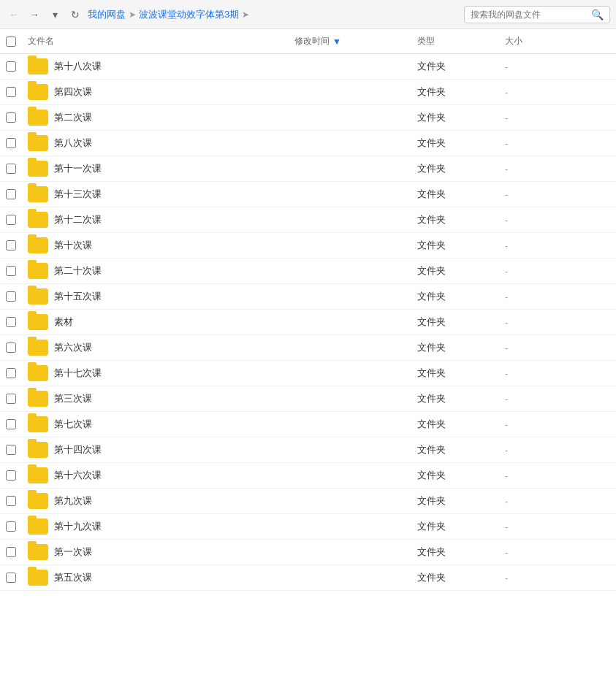 The height and width of the screenshot is (685, 616). What do you see at coordinates (308, 118) in the screenshot?
I see `table-row: 第二次课 文件夹 -` at bounding box center [308, 118].